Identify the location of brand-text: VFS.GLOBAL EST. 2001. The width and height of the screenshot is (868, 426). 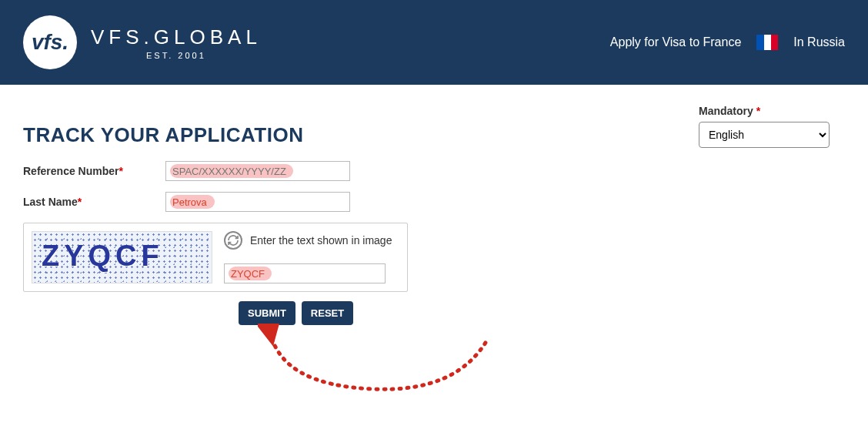
(176, 43).